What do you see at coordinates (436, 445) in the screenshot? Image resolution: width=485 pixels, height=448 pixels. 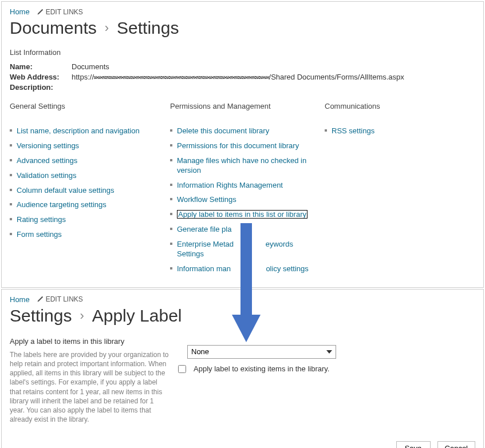 I see `action-buttons: Save Cancel` at bounding box center [436, 445].